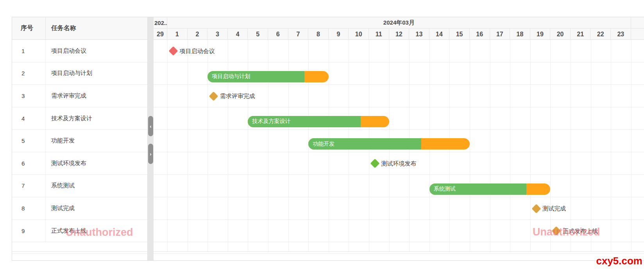  Describe the element at coordinates (321, 144) in the screenshot. I see `task-bar-label: 功能开发` at that location.